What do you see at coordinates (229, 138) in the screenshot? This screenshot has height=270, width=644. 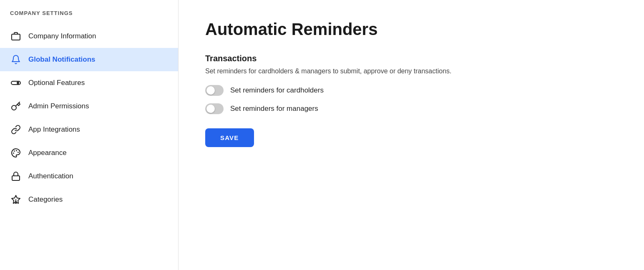 I see `save-button: SAVE` at bounding box center [229, 138].